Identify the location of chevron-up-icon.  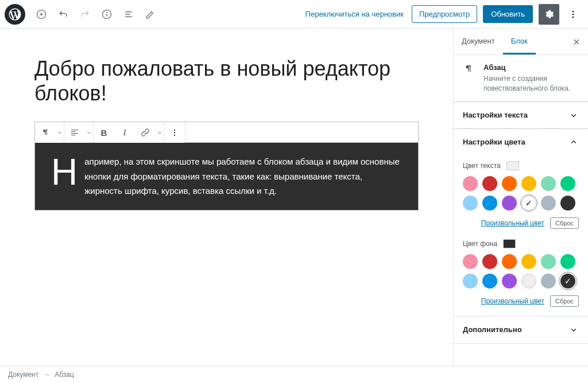
(574, 142).